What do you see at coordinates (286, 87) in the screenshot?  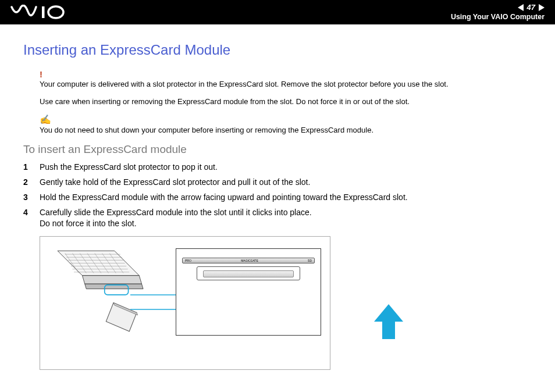 I see `warning-block: ! Your computer is delivered with a slot…` at bounding box center [286, 87].